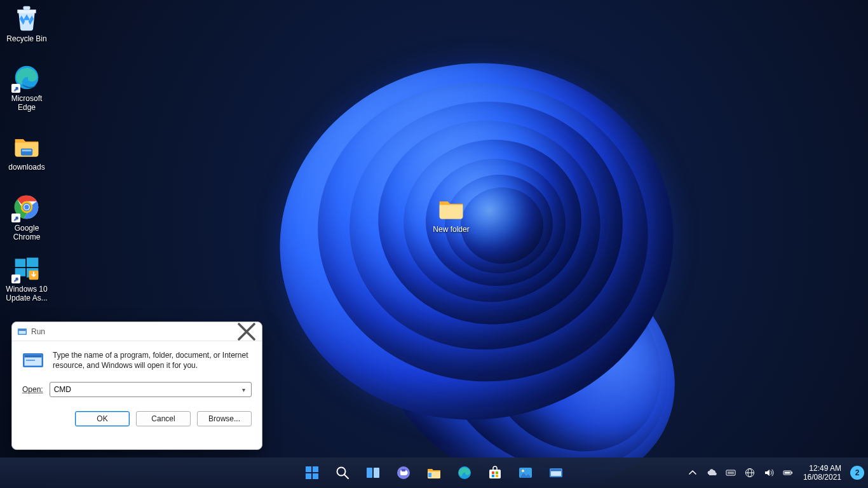 Image resolution: width=868 pixels, height=488 pixels. Describe the element at coordinates (712, 473) in the screenshot. I see `tray-onedrive-button` at that location.